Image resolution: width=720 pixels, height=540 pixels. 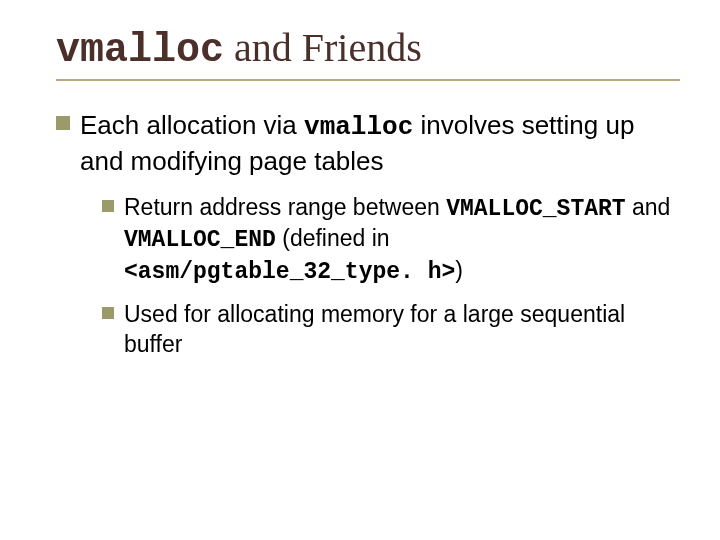 What do you see at coordinates (376, 144) in the screenshot?
I see `bullet-text: Each allocation via vmalloc involves set…` at bounding box center [376, 144].